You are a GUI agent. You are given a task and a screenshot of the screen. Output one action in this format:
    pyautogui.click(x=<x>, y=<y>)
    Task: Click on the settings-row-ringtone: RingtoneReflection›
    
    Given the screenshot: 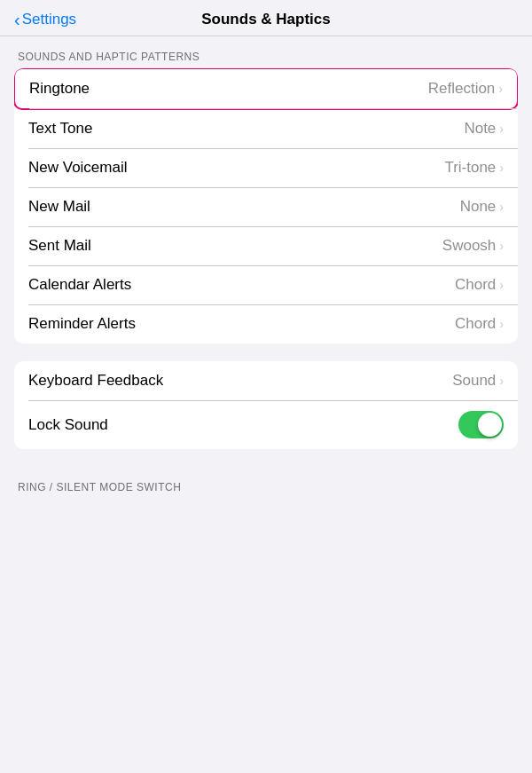 What is the action you would take?
    pyautogui.click(x=266, y=89)
    